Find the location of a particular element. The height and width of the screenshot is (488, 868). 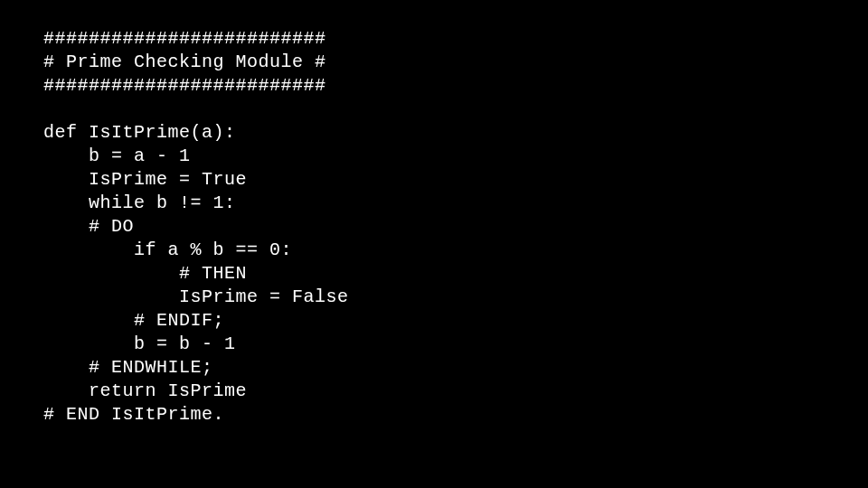

code-line: IsPrime = True is located at coordinates (145, 179).